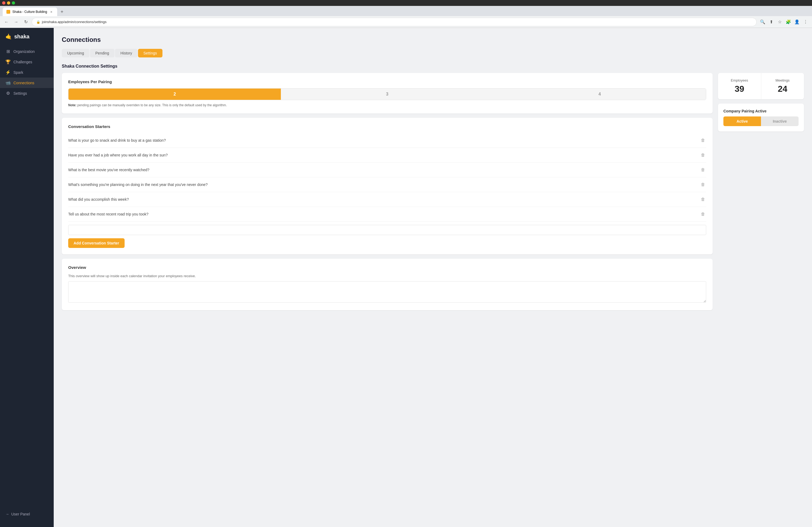  I want to click on starter-text: Have you ever had a job where you work a…, so click(118, 155).